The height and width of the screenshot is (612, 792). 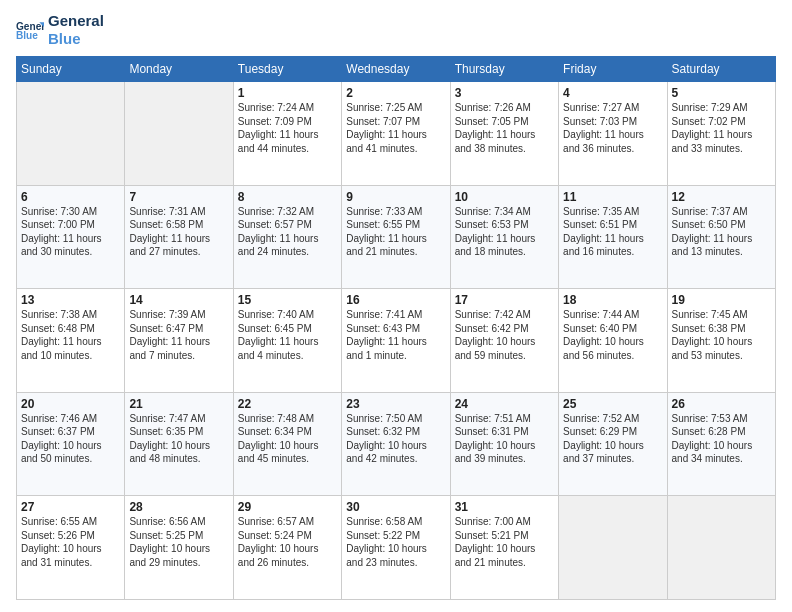 I want to click on day-info: Sunrise: 7:24 AM Sunset: 7:09 PM Dayligh…, so click(x=288, y=128).